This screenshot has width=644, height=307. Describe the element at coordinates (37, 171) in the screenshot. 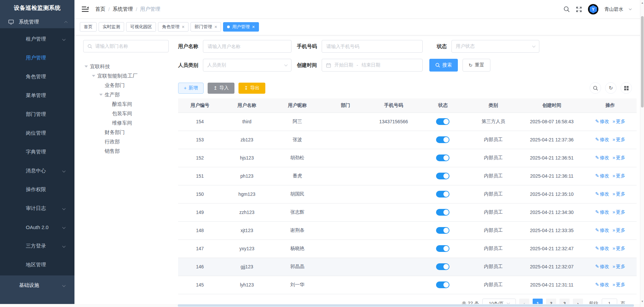

I see `sidebar-item: 消息中心` at that location.